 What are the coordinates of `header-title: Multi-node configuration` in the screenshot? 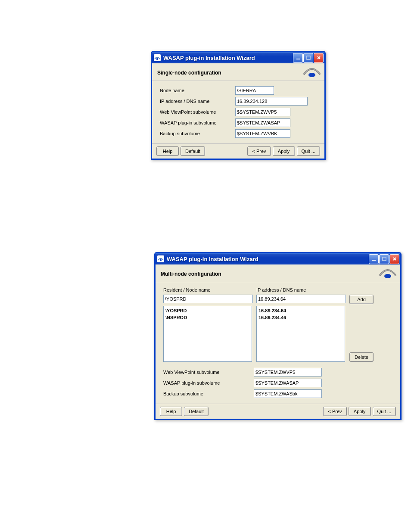 It's located at (191, 274).